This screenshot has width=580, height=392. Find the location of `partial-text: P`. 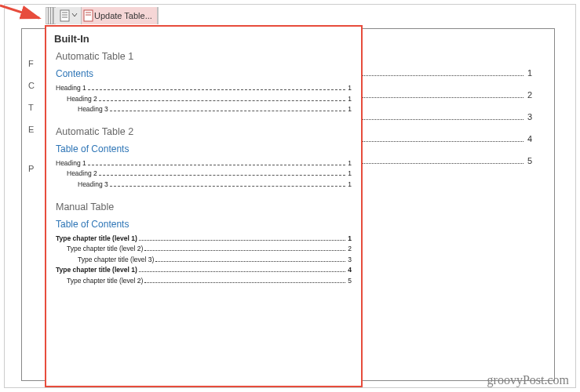

partial-text: P is located at coordinates (31, 169).